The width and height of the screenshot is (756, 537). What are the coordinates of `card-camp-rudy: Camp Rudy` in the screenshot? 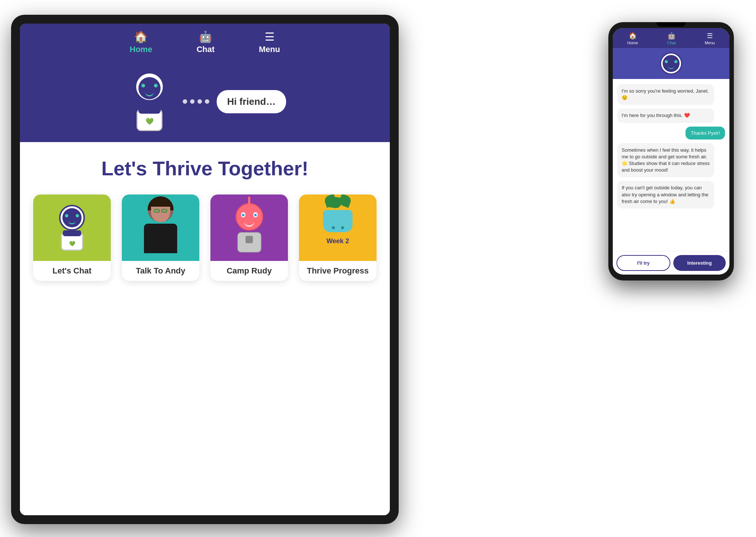 It's located at (249, 238).